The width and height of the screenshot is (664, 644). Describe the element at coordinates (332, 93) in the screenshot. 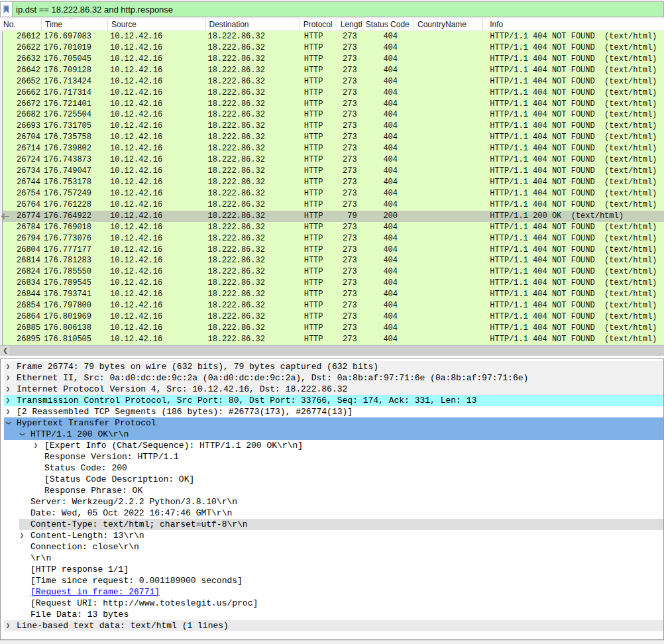

I see `packet-row: 26662176.71731410.12.42.1618.222.86.32HT…` at that location.